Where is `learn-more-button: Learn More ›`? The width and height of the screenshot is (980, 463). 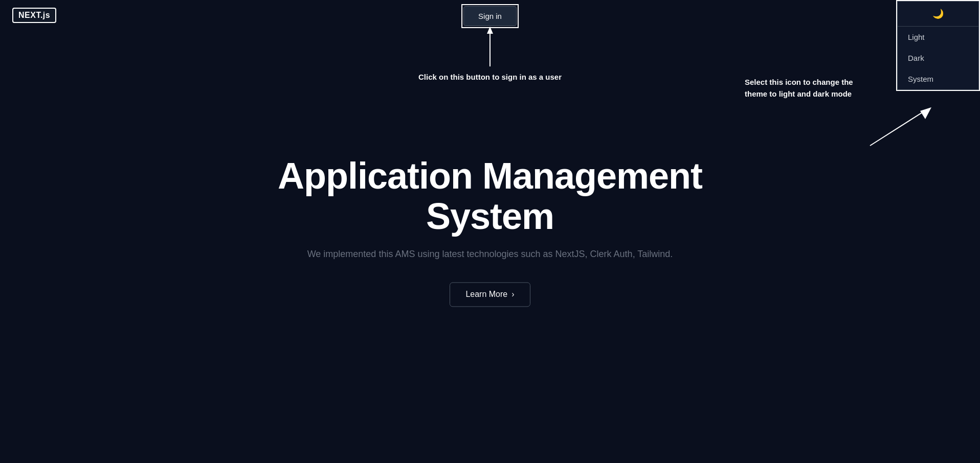
learn-more-button: Learn More › is located at coordinates (490, 295).